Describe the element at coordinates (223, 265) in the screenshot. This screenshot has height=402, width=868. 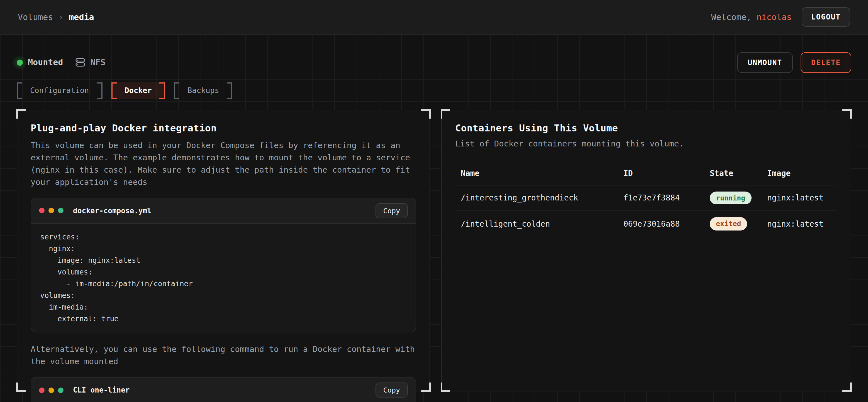
I see `compose-code-block: docker-compose.yml Copy services: nginx:…` at that location.